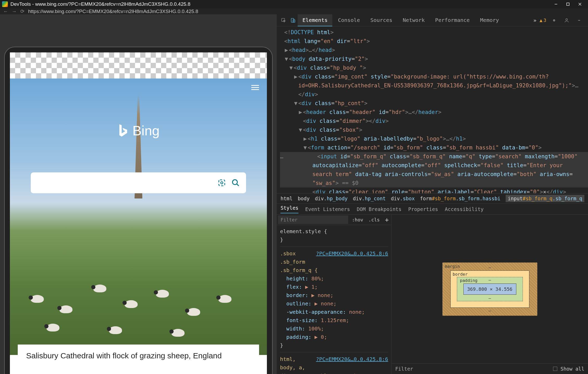 The height and width of the screenshot is (374, 588). I want to click on styles-subtab-dom-breakpoints: DOM Breakpoints, so click(379, 209).